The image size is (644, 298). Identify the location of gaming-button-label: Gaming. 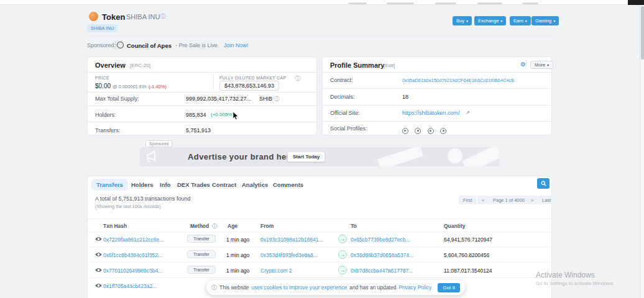
(543, 21).